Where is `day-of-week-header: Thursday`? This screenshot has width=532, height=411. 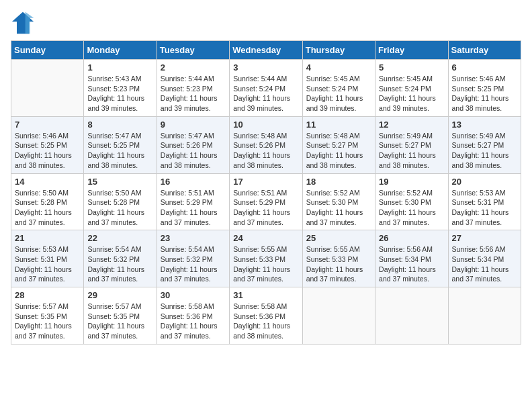
day-of-week-header: Thursday is located at coordinates (339, 50).